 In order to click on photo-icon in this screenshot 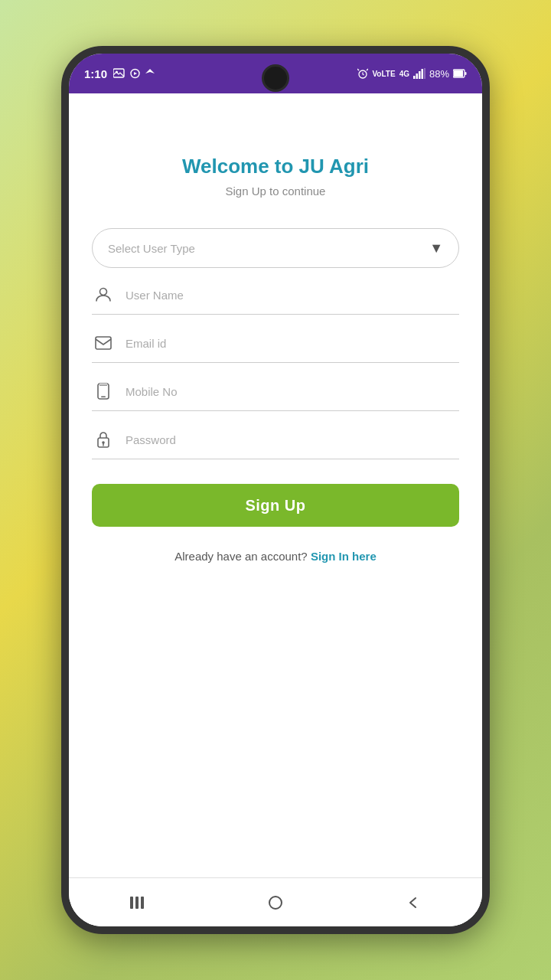, I will do `click(119, 74)`.